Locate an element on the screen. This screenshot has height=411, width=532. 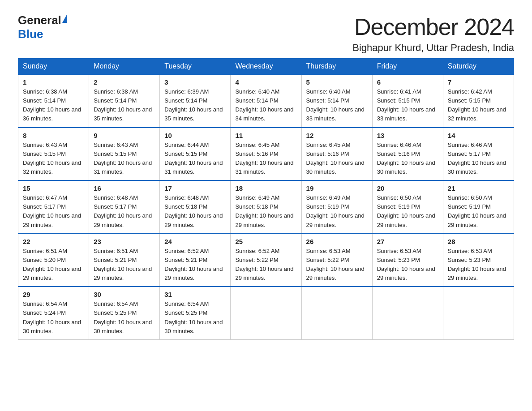
title-block: December 2024 Bighapur Khurd, Uttar Prad… is located at coordinates (433, 34).